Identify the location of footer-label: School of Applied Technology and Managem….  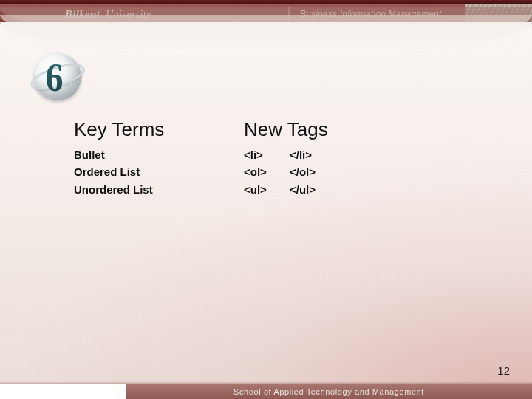
(329, 392).